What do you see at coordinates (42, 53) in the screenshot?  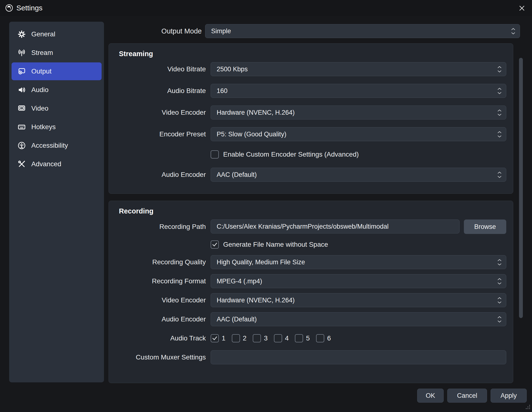 I see `sidebar-item-label: Stream` at bounding box center [42, 53].